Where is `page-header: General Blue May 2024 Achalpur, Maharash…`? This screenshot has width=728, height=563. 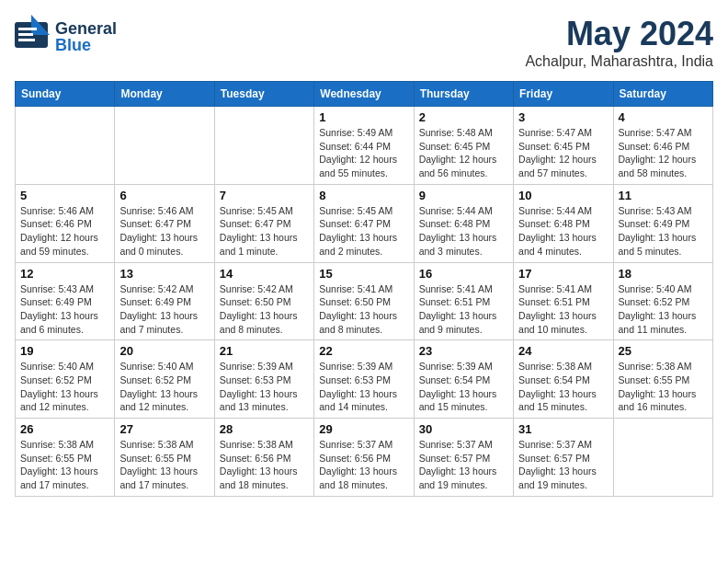
page-header: General Blue May 2024 Achalpur, Maharash… is located at coordinates (364, 42).